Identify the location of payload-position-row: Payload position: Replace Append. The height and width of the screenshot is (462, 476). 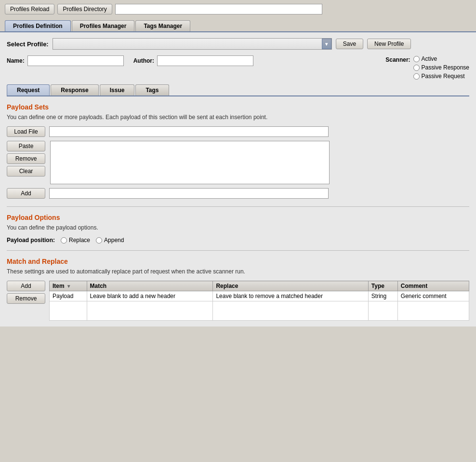
(238, 240).